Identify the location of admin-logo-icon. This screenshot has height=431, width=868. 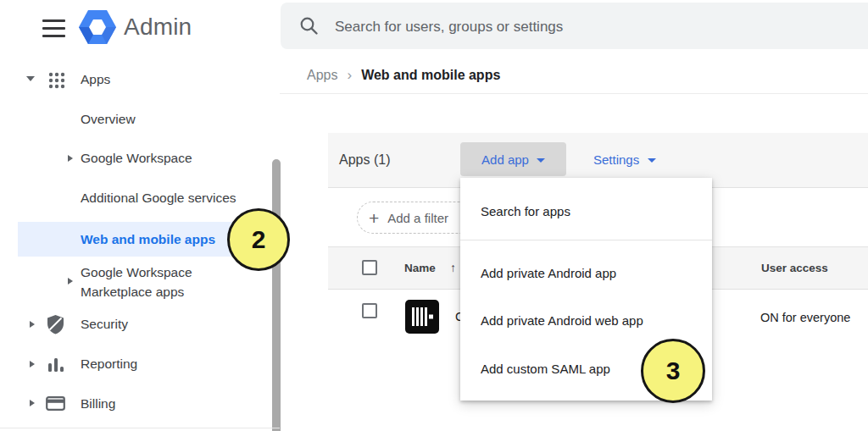
(97, 27).